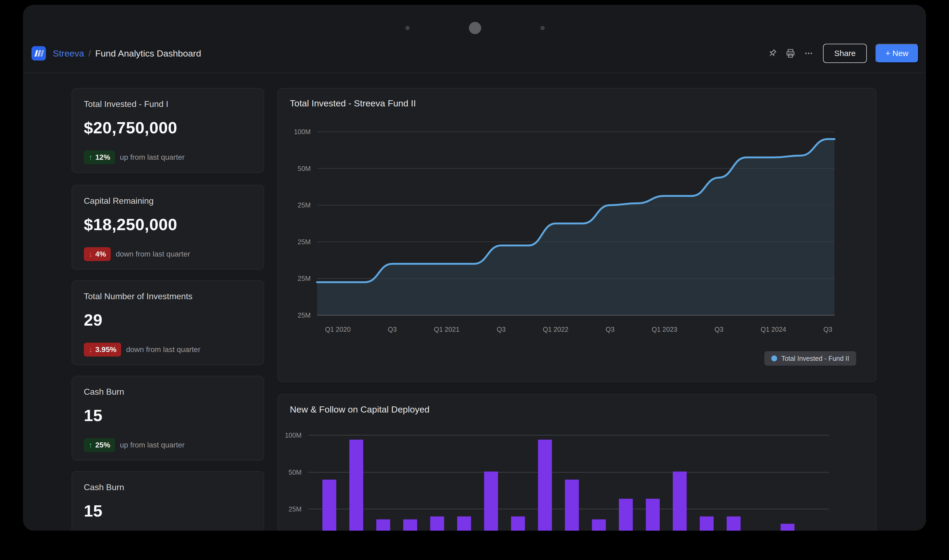 This screenshot has height=560, width=949. I want to click on stat-card-capital-remaining: Capital Remaining $18,250,000 ↓ 4% down …, so click(168, 227).